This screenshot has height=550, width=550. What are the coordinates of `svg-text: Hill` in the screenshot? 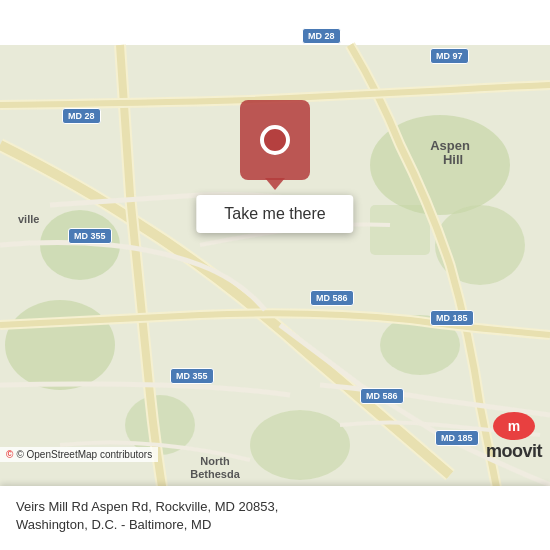 It's located at (453, 160).